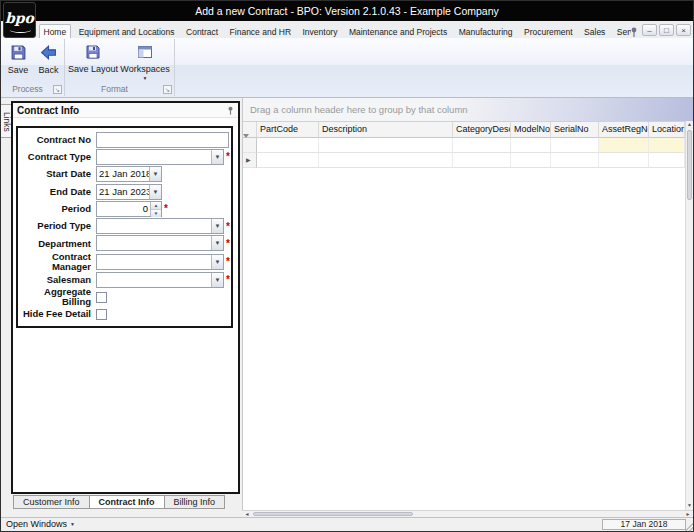 Image resolution: width=694 pixels, height=532 pixels. What do you see at coordinates (624, 160) in the screenshot?
I see `cell-assetregno` at bounding box center [624, 160].